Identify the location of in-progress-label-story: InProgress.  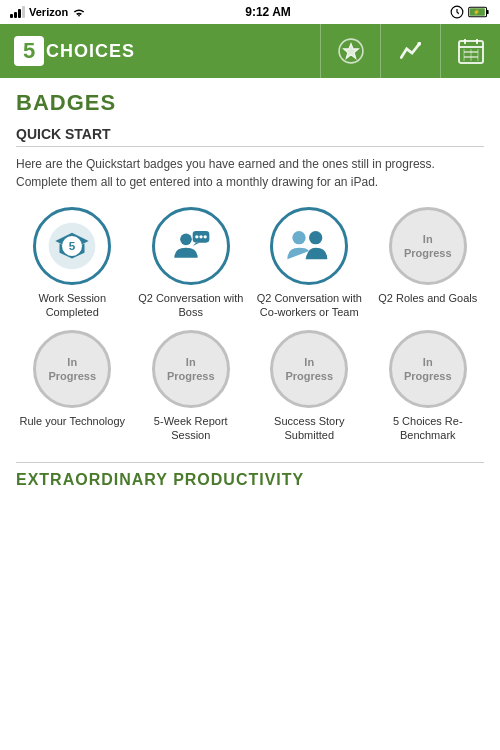
(309, 368).